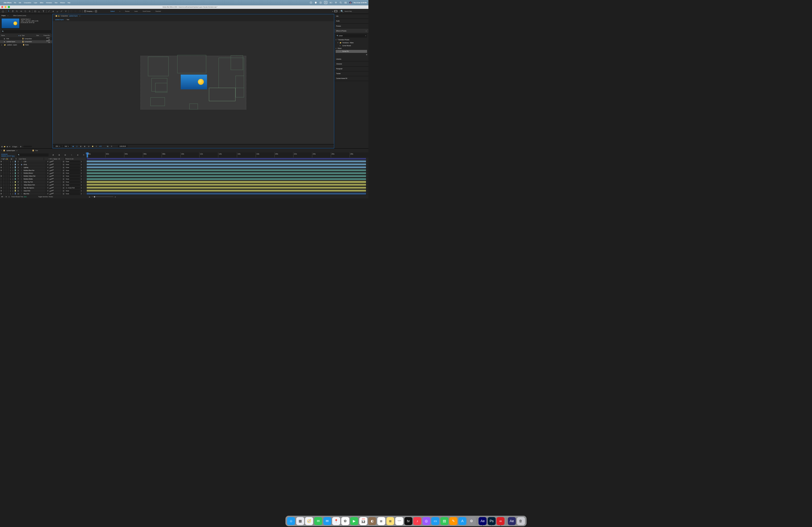  I want to click on tab-project: Project, so click(3, 16).